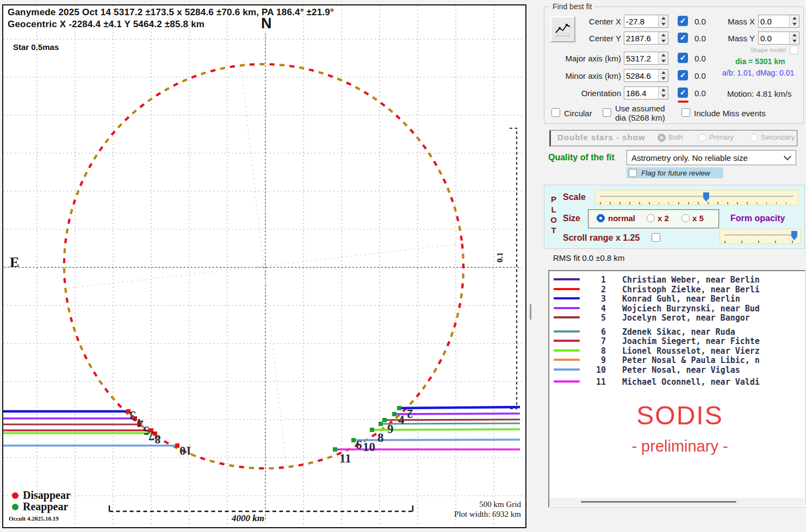  What do you see at coordinates (641, 76) in the screenshot?
I see `minor-axis-input` at bounding box center [641, 76].